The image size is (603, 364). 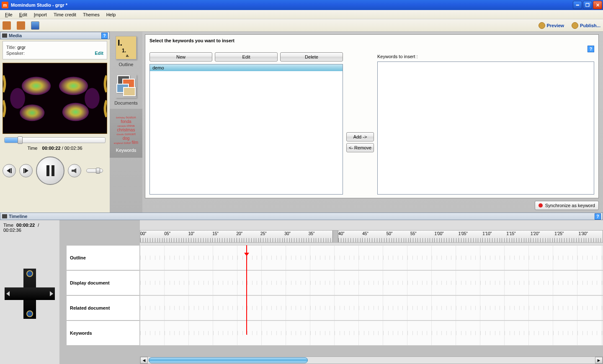 I want to click on step-back-button, so click(x=9, y=171).